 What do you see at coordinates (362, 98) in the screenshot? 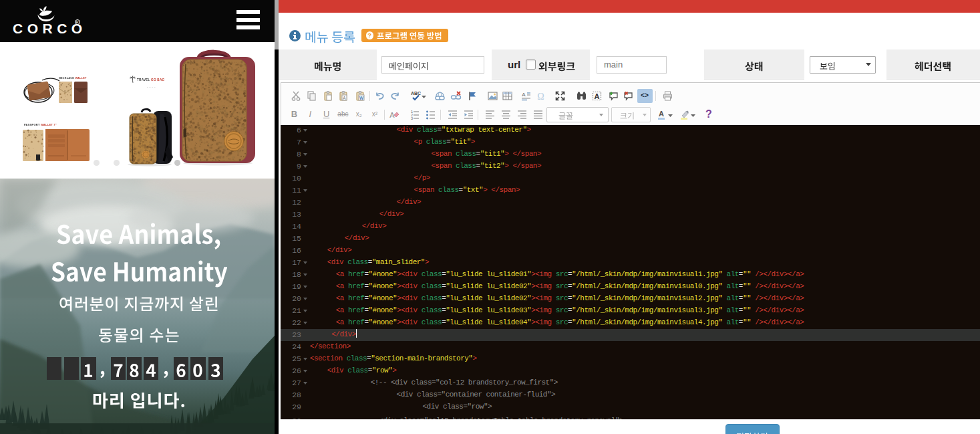
I see `svg-text: W` at bounding box center [362, 98].